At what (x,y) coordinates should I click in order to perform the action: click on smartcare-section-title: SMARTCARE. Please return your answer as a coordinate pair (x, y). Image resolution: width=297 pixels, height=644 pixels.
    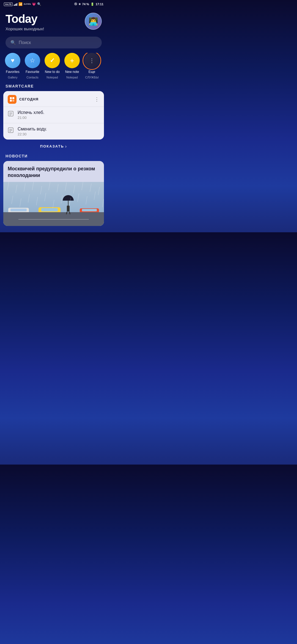
    Looking at the image, I should click on (54, 85).